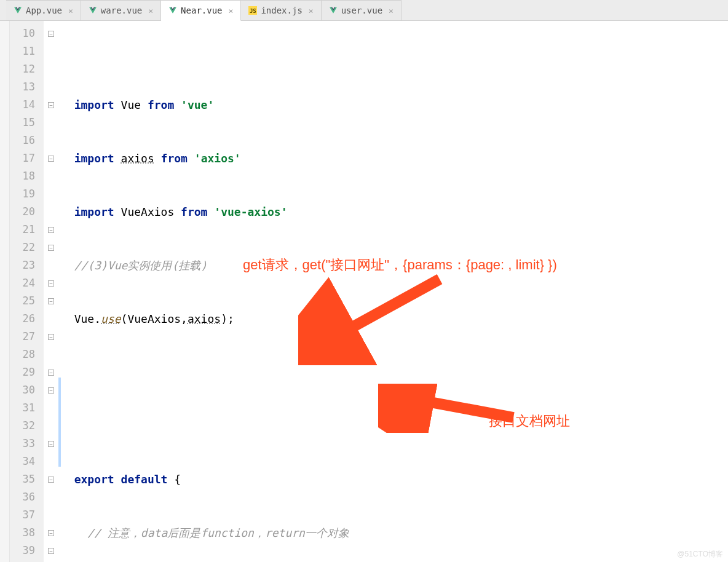  I want to click on code-line: export default {, so click(394, 480).